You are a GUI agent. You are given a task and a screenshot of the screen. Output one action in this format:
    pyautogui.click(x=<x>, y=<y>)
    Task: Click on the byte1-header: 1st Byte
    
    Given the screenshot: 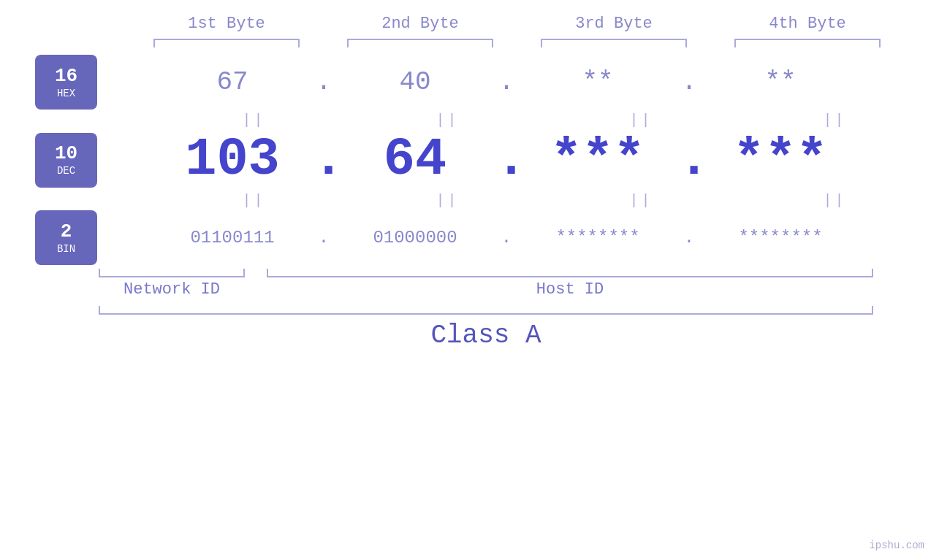 What is the action you would take?
    pyautogui.click(x=227, y=23)
    